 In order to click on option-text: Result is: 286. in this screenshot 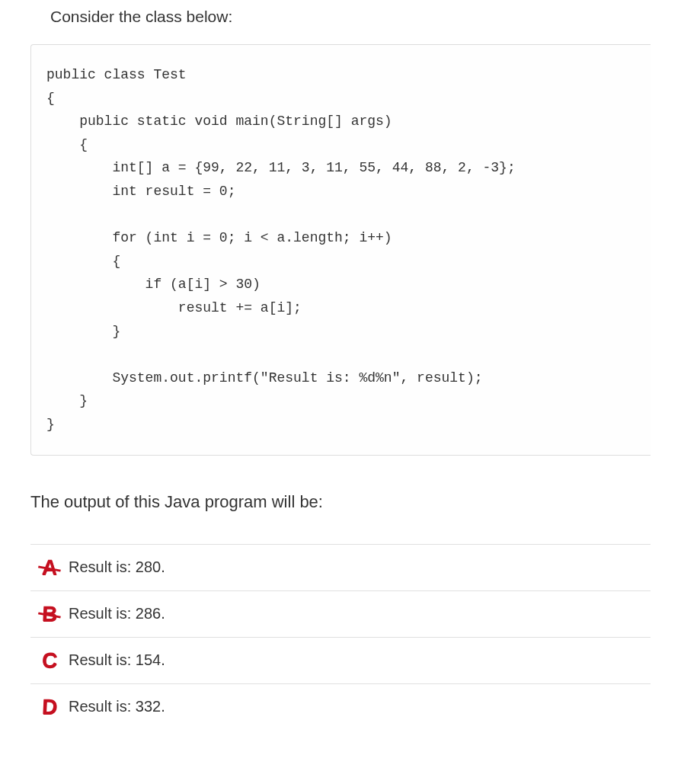, I will do `click(117, 614)`.